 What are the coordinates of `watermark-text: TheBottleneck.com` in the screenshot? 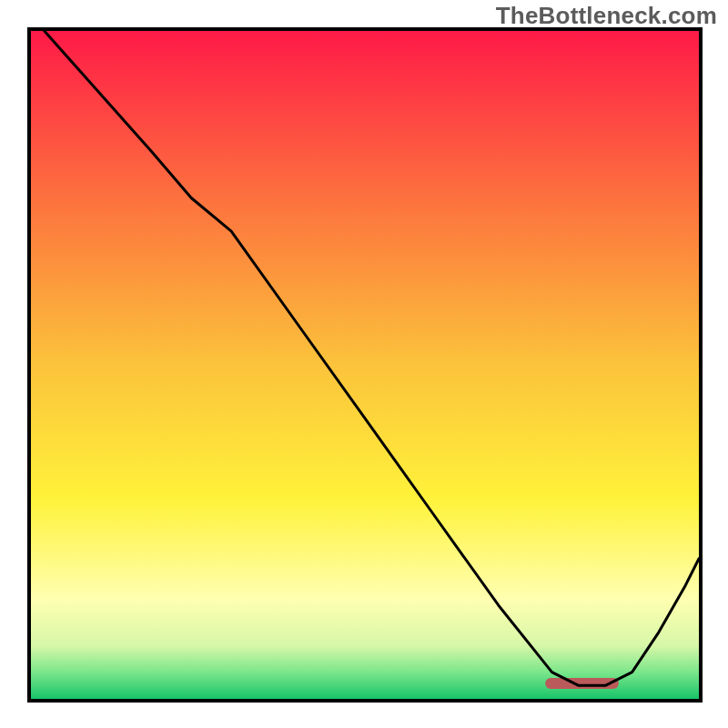 It's located at (606, 16).